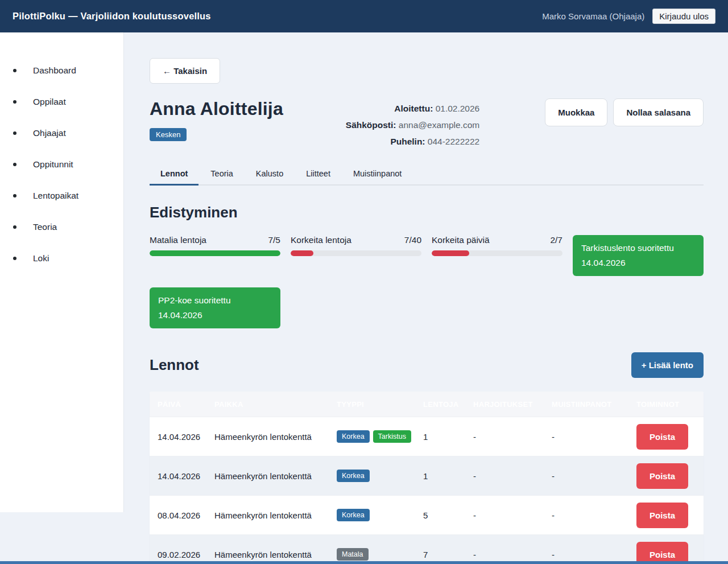 This screenshot has height=564, width=728. Describe the element at coordinates (427, 404) in the screenshot. I see `flights-table-header: PÄIVÄPAIKKATYYPPILENTOJAHARJOITUKSETMUIS…` at that location.